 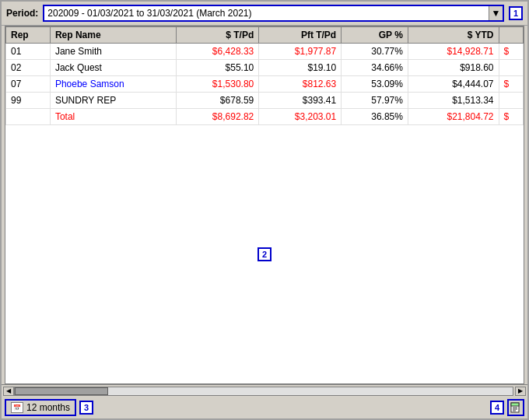 I want to click on col-rep-name: Rep Name, so click(x=113, y=36).